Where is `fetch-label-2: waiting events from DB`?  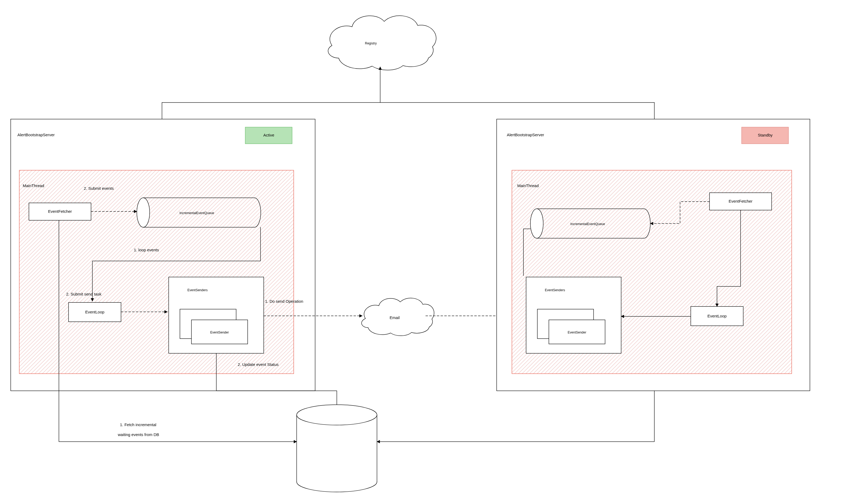
fetch-label-2: waiting events from DB is located at coordinates (138, 435).